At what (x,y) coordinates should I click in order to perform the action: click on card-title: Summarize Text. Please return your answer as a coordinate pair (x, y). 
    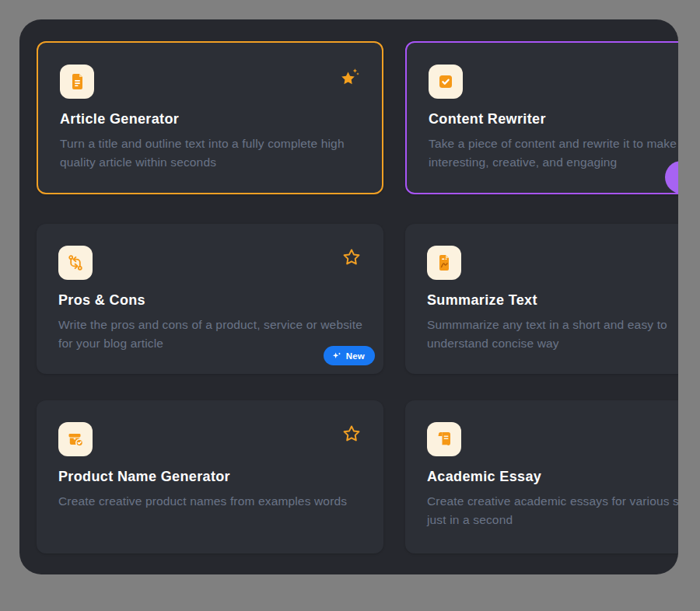
    Looking at the image, I should click on (552, 300).